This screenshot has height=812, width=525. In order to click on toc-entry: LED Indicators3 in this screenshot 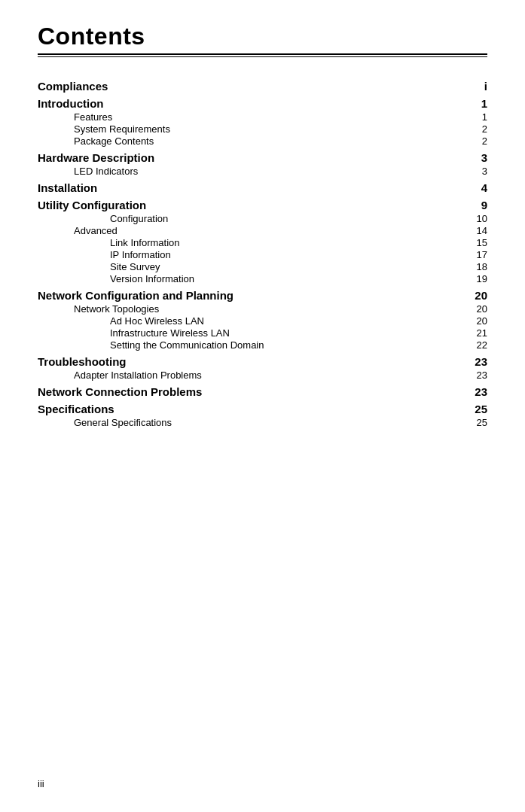, I will do `click(262, 172)`.